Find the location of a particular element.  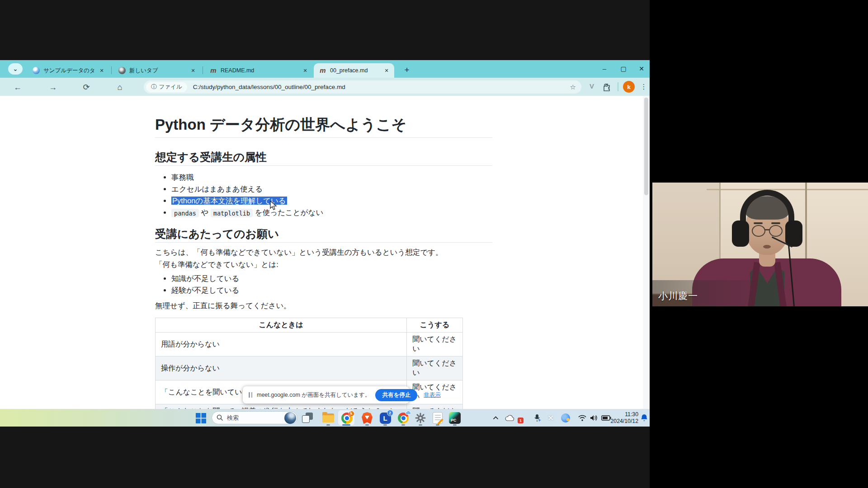

code-span: pandas is located at coordinates (185, 213).